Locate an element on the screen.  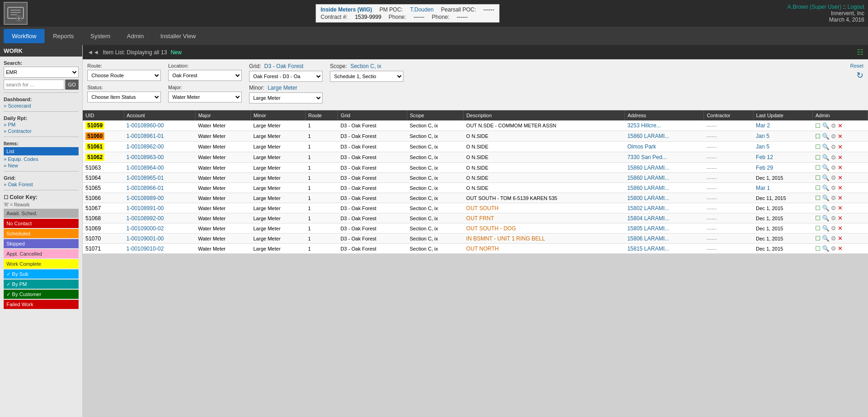
back-arrow: ◄◄ is located at coordinates (93, 52).